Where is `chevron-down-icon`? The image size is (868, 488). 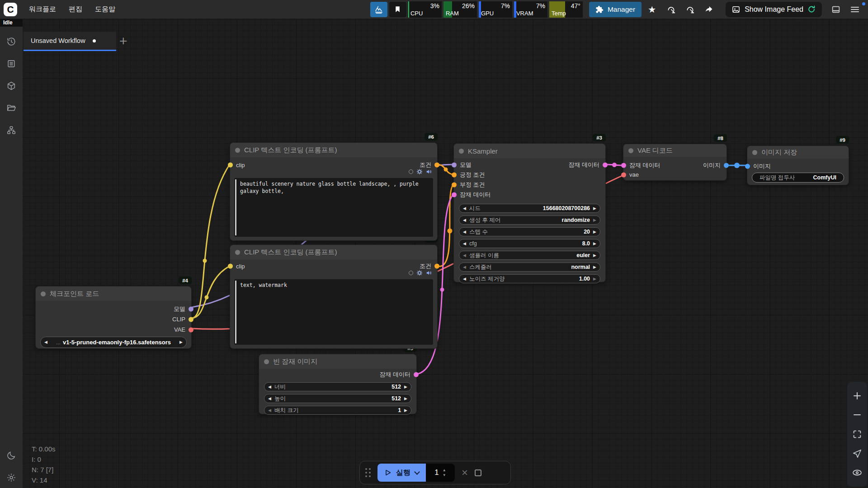 chevron-down-icon is located at coordinates (417, 472).